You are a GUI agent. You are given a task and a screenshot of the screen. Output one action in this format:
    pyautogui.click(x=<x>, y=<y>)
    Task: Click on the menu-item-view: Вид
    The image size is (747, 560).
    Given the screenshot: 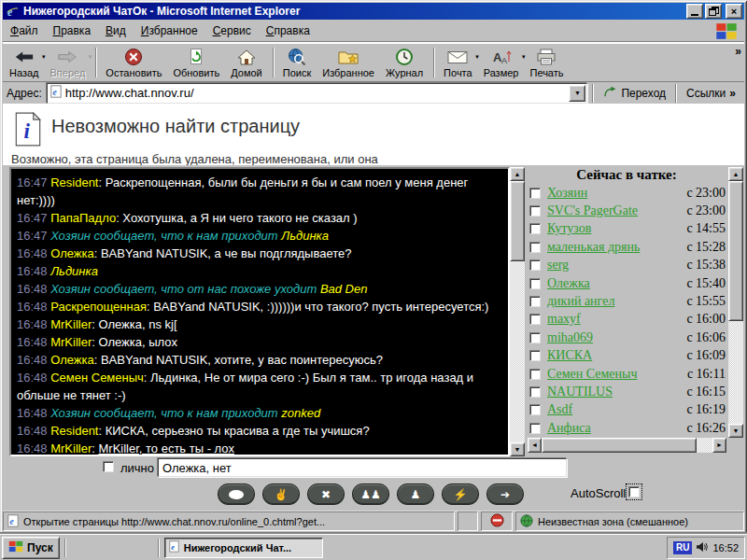 What is the action you would take?
    pyautogui.click(x=116, y=31)
    